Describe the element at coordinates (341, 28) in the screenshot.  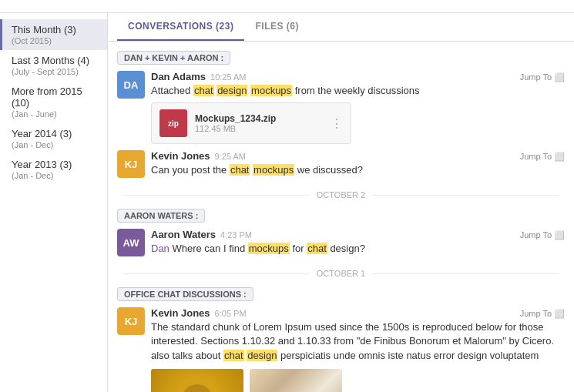
I see `tab-bar: CONVERSATIONS (23)FILES (6)` at that location.